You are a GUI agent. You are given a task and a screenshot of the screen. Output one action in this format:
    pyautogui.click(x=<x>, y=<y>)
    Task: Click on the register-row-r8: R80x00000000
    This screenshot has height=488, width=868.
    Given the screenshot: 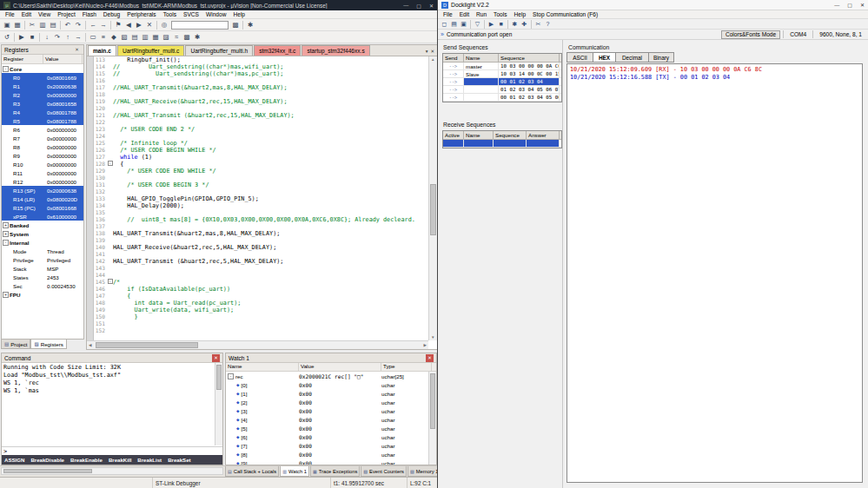 What is the action you would take?
    pyautogui.click(x=43, y=147)
    